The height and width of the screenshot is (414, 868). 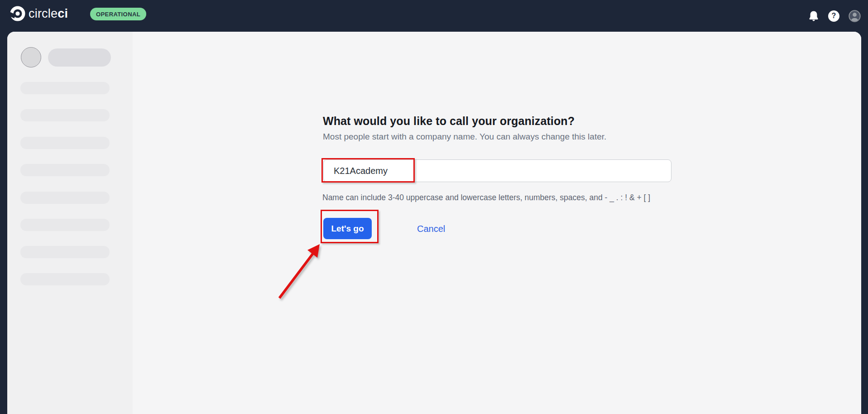 I want to click on page-title: What would you like to call your organiz…, so click(x=449, y=121).